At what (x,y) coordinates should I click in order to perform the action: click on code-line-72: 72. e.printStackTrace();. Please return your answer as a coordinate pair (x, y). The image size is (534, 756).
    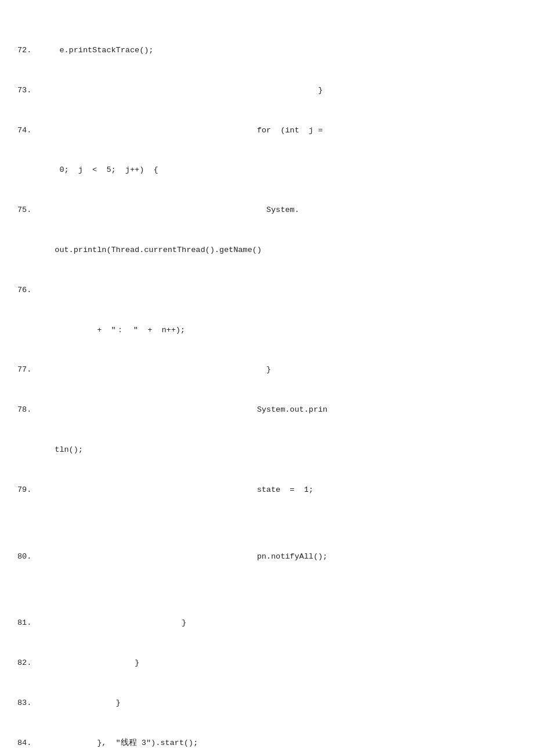
    Looking at the image, I should click on (267, 51).